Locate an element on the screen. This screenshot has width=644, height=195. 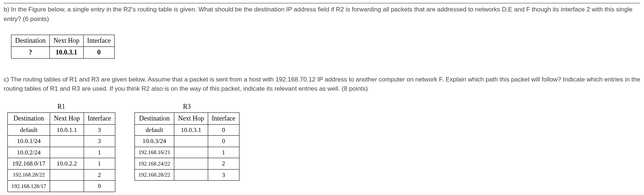
r1-caption: R1 is located at coordinates (61, 107).